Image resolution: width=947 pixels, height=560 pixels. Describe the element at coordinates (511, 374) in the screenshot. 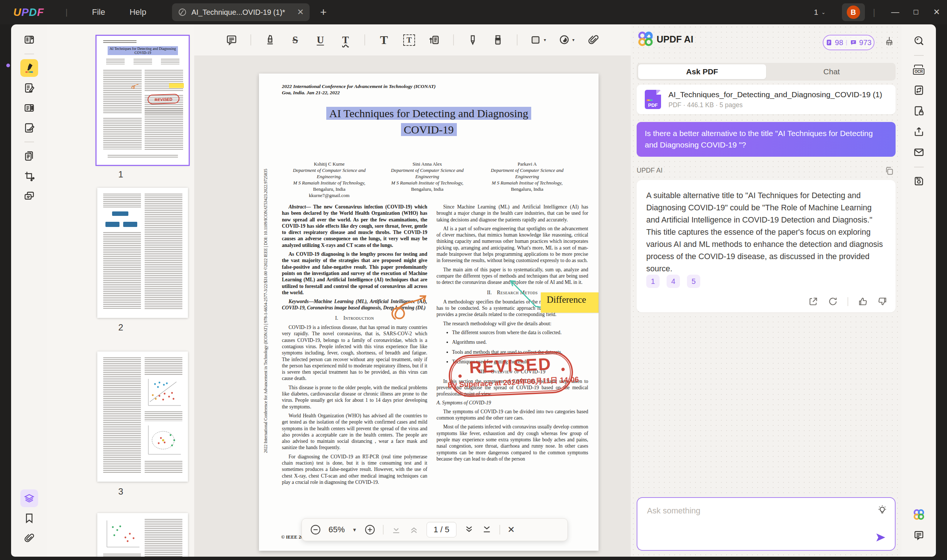

I see `revised-stamp-annotation: REVISED By Superace at 2024年06月11日 14:06` at that location.